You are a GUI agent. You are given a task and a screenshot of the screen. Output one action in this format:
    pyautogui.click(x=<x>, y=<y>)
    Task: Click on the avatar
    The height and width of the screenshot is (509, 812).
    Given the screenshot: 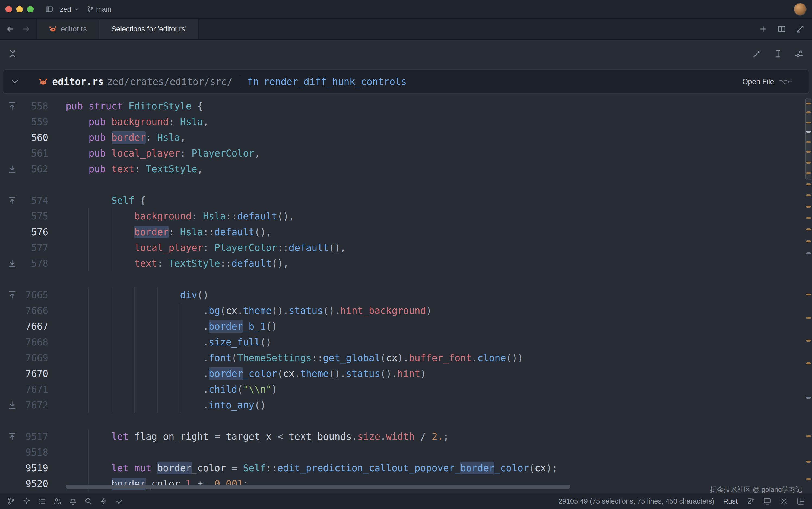 What is the action you would take?
    pyautogui.click(x=800, y=9)
    